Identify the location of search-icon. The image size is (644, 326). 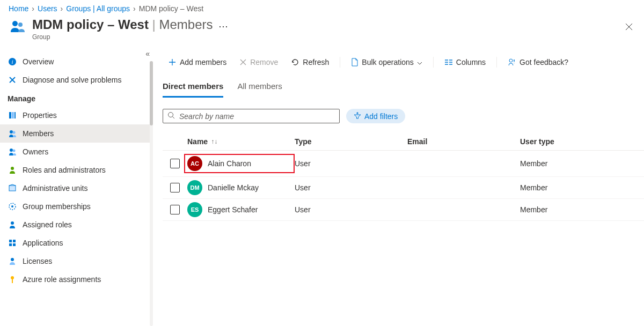
(171, 116).